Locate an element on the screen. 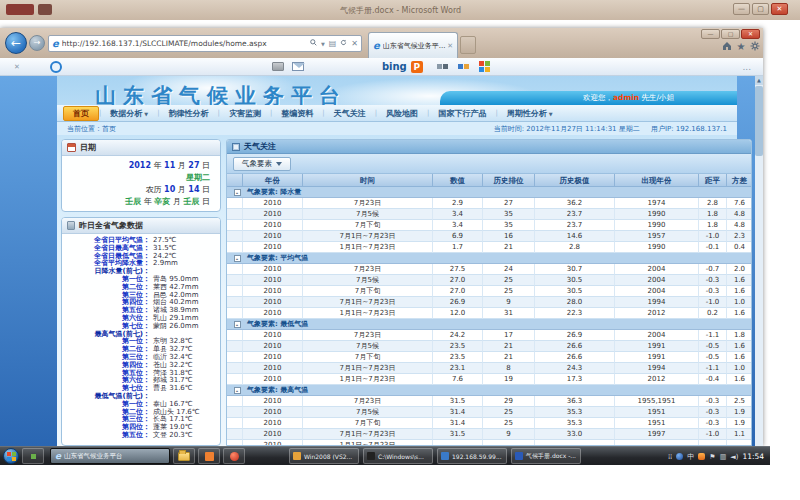 This screenshot has width=800, height=500. group-row: -气象要素: 最低气温 is located at coordinates (489, 324).